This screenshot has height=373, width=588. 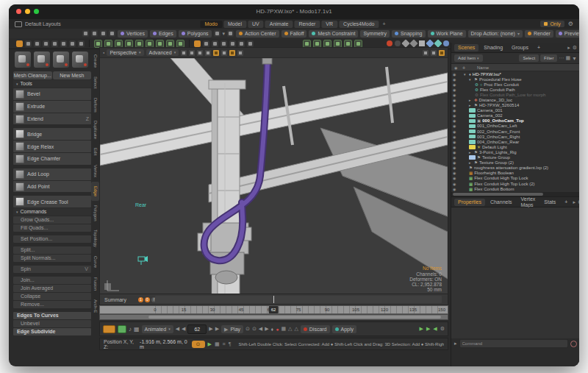 I want to click on link-view-icon, so click(x=348, y=44).